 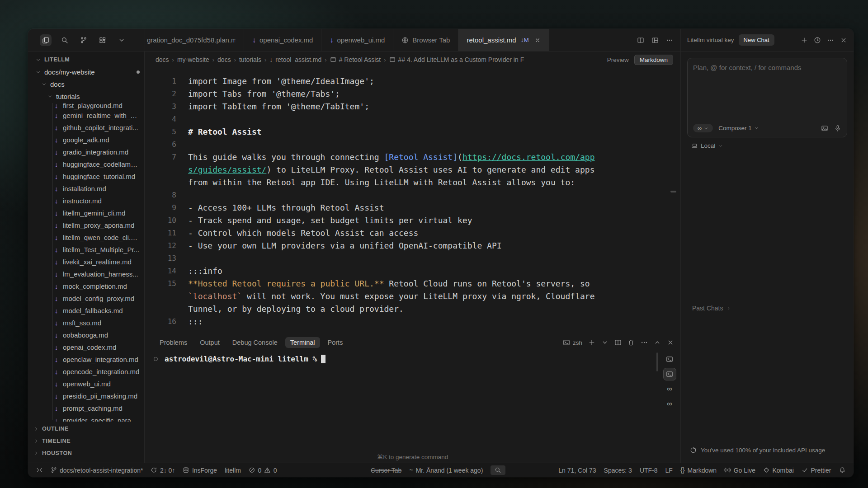 What do you see at coordinates (86, 213) in the screenshot?
I see `tree-file-litellm-gemini-cli-md: ↓litellm_gemini_cli.md` at bounding box center [86, 213].